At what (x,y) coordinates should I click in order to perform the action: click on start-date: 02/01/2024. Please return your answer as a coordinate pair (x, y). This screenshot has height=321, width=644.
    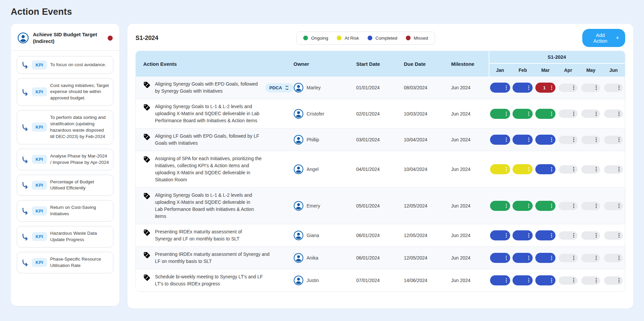
    Looking at the image, I should click on (380, 114).